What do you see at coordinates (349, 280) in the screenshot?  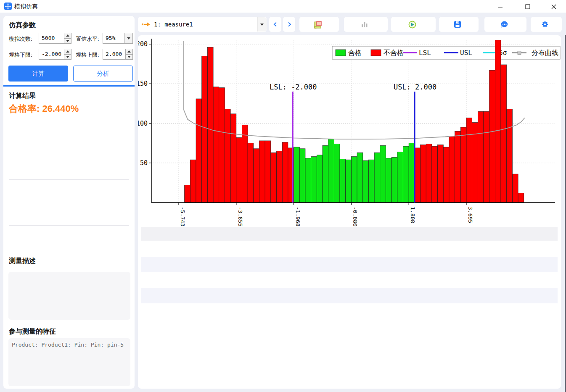 I see `table-body` at bounding box center [349, 280].